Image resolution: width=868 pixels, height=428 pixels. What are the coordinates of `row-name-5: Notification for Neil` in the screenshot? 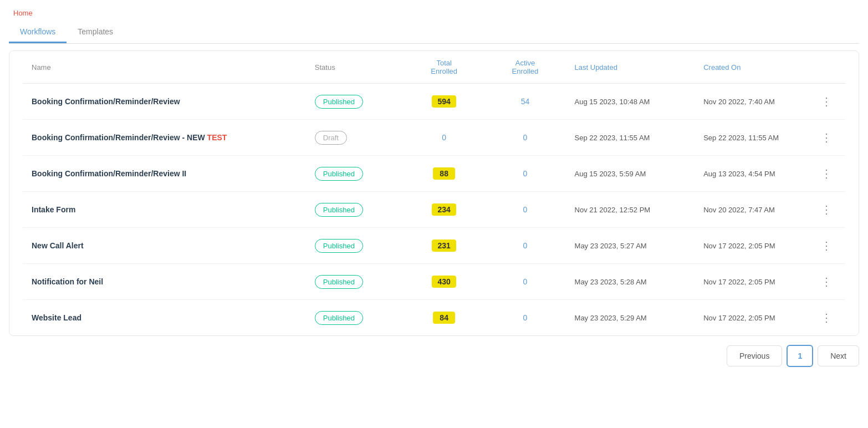 It's located at (164, 282).